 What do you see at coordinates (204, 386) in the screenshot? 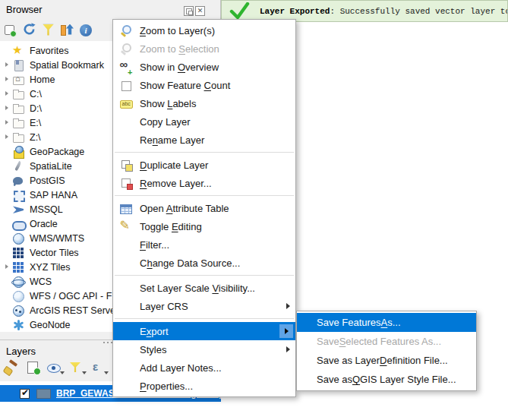
I see `menu-item-properties: Properties...` at bounding box center [204, 386].